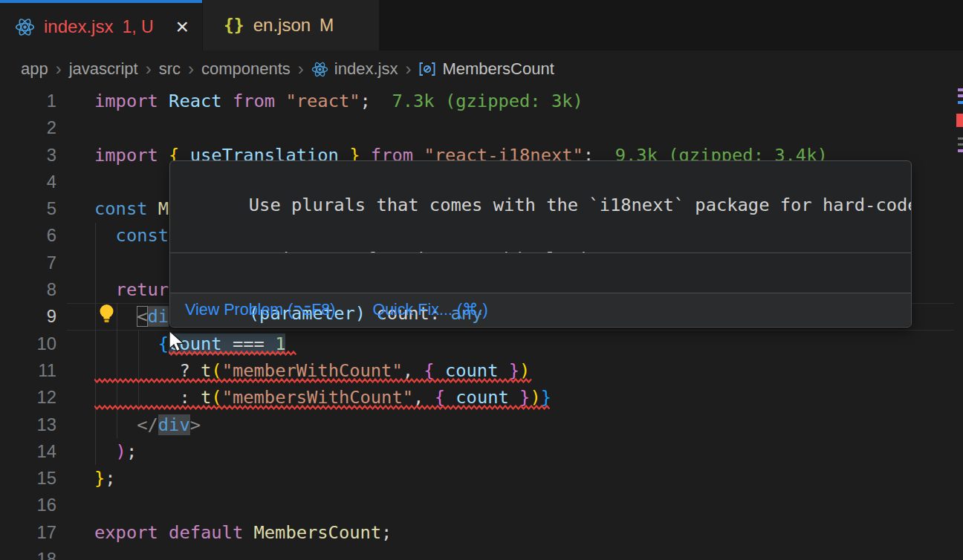 The height and width of the screenshot is (560, 963). What do you see at coordinates (960, 120) in the screenshot?
I see `ruler-error-mark` at bounding box center [960, 120].